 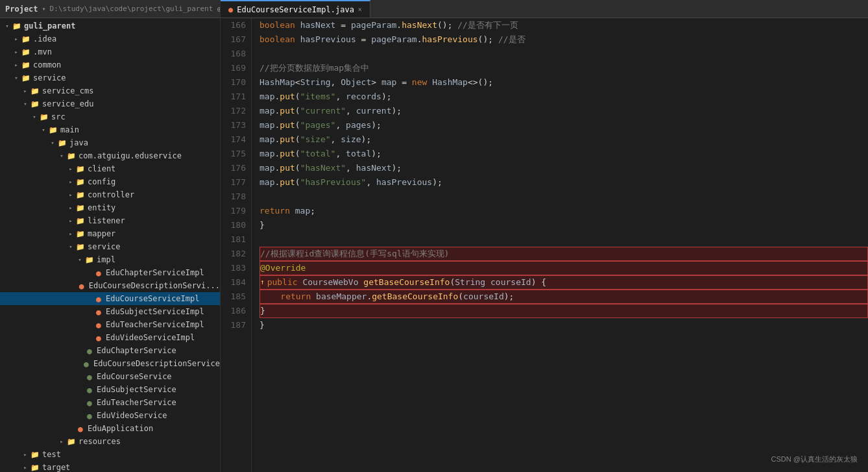 What do you see at coordinates (110, 169) in the screenshot?
I see `sidebar-item-client: ▸ 📁 client` at bounding box center [110, 169].